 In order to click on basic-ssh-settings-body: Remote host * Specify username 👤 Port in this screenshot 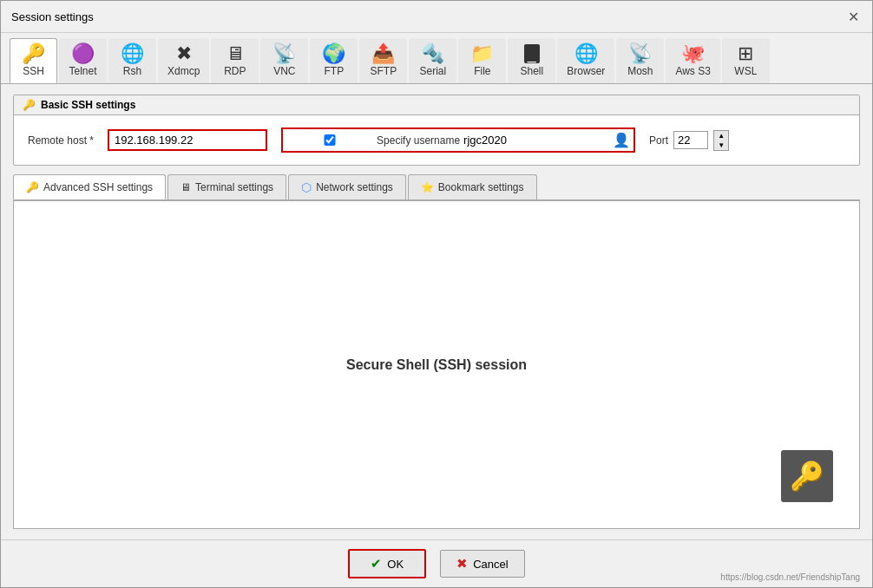, I will do `click(436, 140)`.